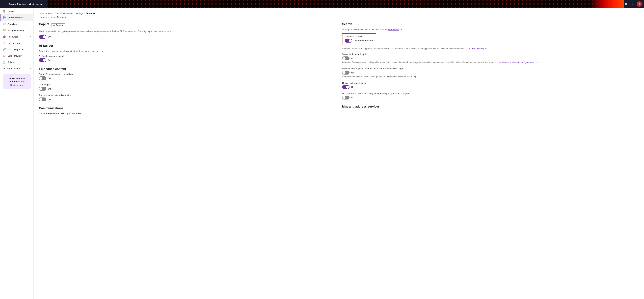 The image size is (644, 299). I want to click on dataverse-search-toggle, so click(348, 41).